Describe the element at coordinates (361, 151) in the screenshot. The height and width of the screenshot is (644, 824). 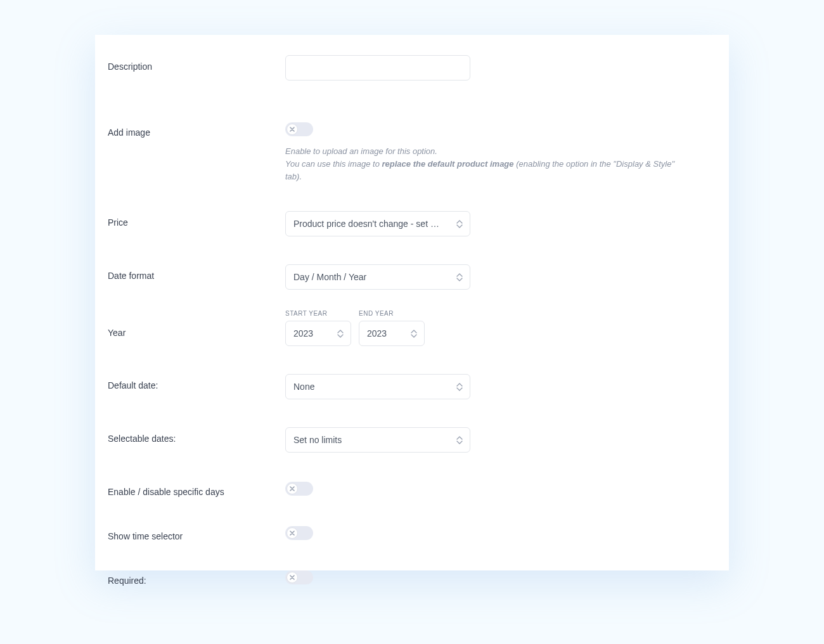
I see `help-text-line-1: Enable to upload an image for this optio…` at that location.